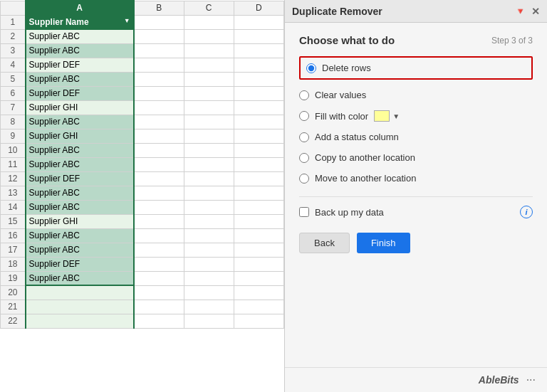 The height and width of the screenshot is (392, 547). I want to click on cell-b16, so click(159, 235).